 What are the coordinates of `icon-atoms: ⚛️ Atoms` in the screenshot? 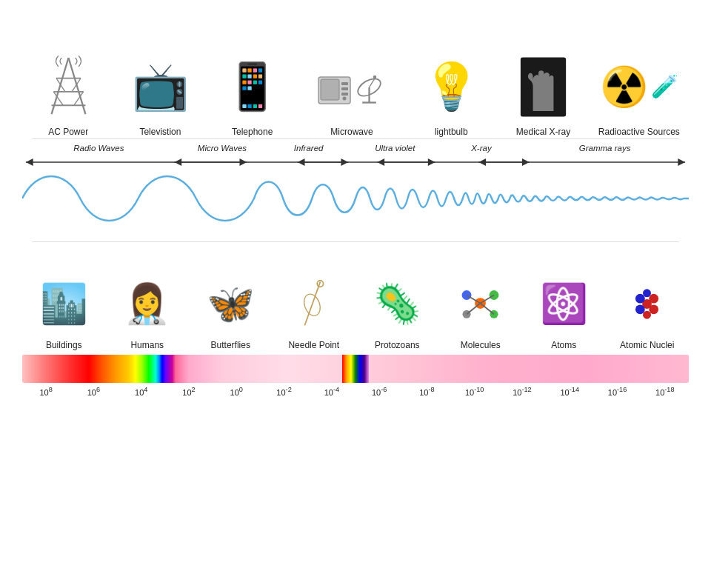 It's located at (564, 310).